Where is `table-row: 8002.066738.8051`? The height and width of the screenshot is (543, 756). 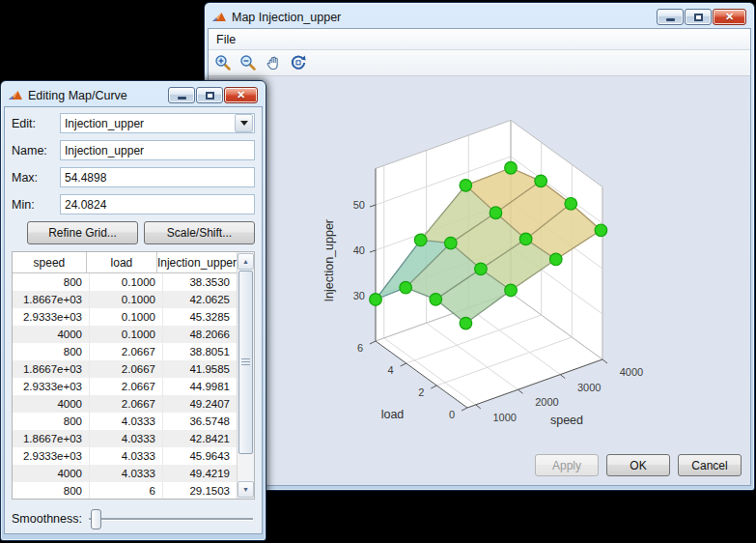
table-row: 8002.066738.8051 is located at coordinates (125, 352).